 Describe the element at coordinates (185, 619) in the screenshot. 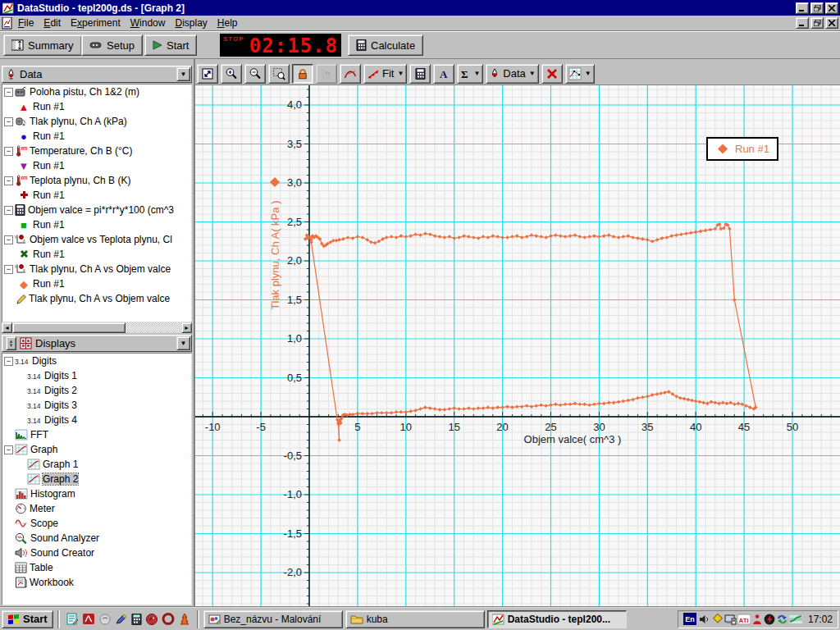

I see `quicklaunch-winamp-icon` at that location.